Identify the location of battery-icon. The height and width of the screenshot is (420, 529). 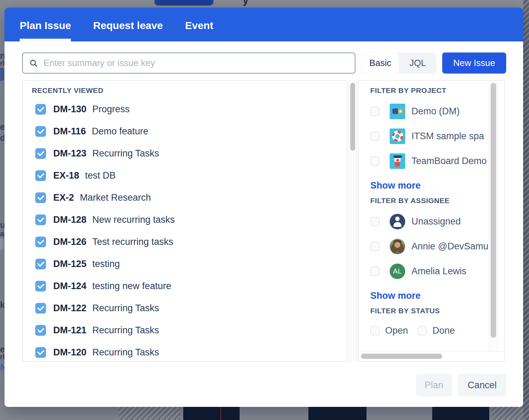
(398, 111).